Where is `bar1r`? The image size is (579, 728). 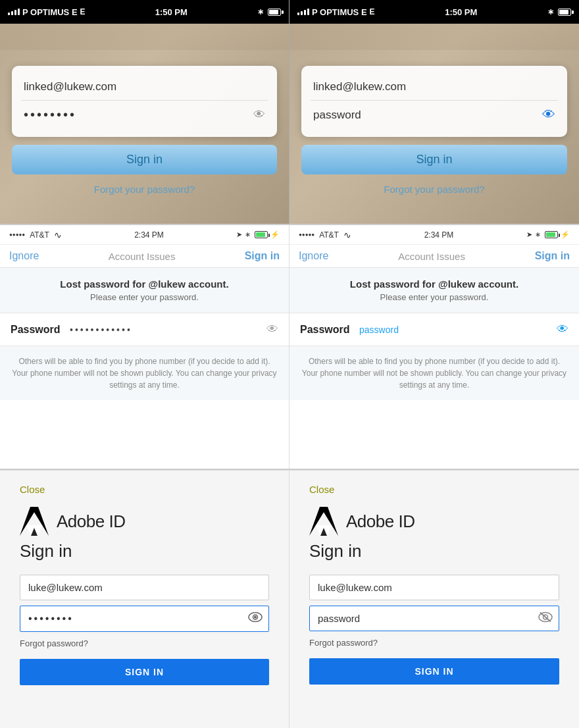 bar1r is located at coordinates (299, 14).